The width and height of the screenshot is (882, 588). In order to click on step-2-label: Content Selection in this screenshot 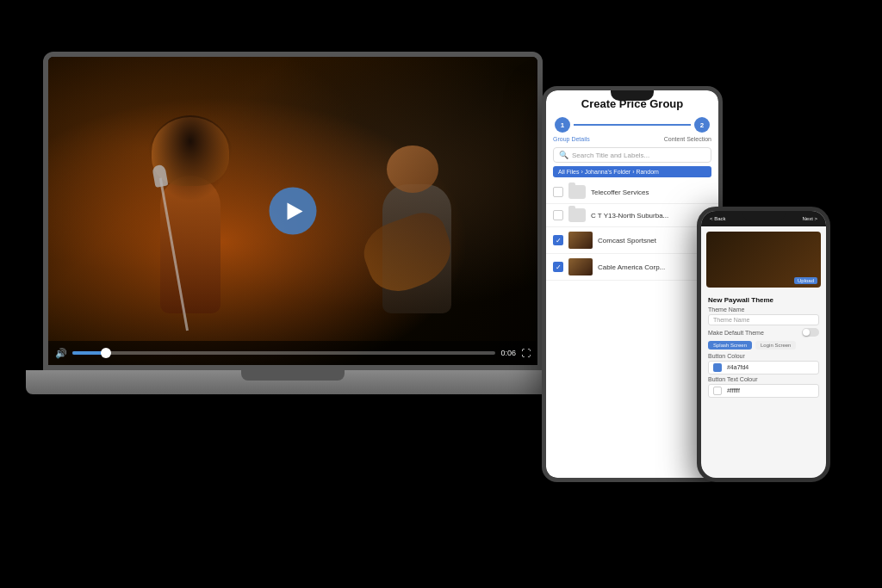, I will do `click(687, 139)`.